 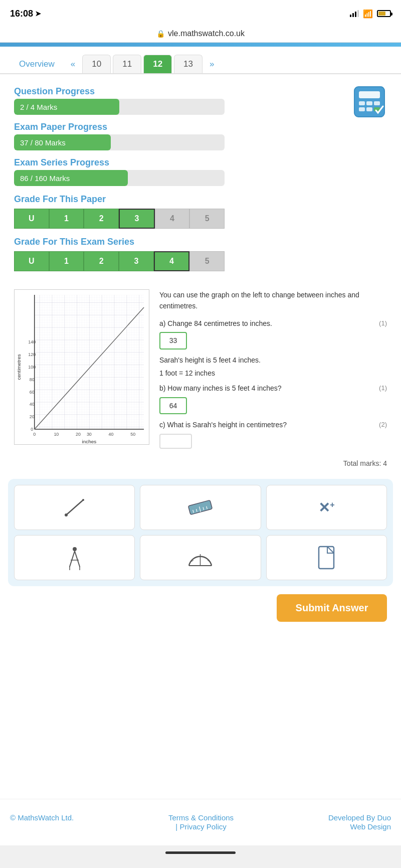 What do you see at coordinates (67, 219) in the screenshot?
I see `grade-paper-box-1: 1` at bounding box center [67, 219].